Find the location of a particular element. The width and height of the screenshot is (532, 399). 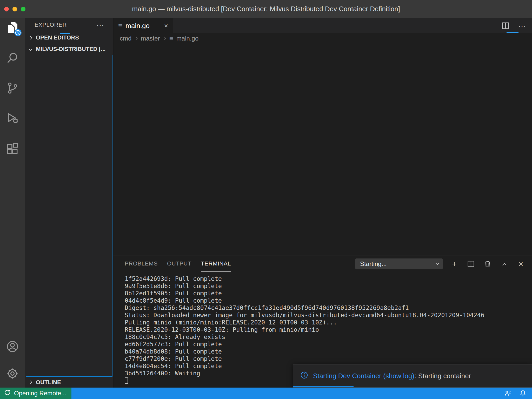

activity-settings-button is located at coordinates (12, 374).